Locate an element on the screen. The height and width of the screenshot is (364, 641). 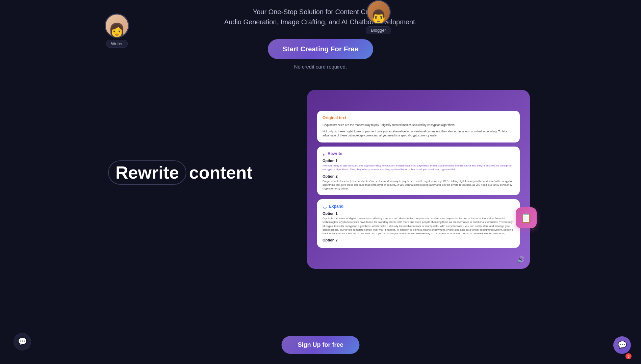
rewrite-icon: ↻ is located at coordinates (324, 155).